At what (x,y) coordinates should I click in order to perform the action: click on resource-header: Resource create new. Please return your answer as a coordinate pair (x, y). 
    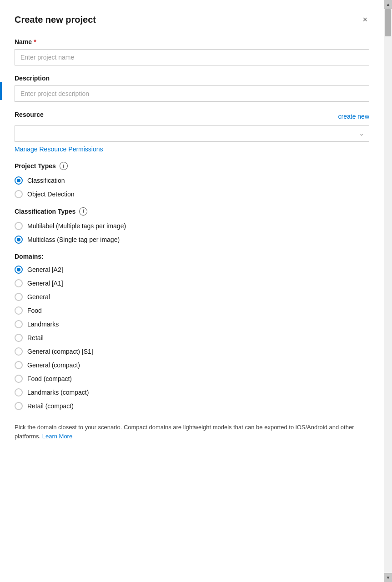
    Looking at the image, I should click on (192, 116).